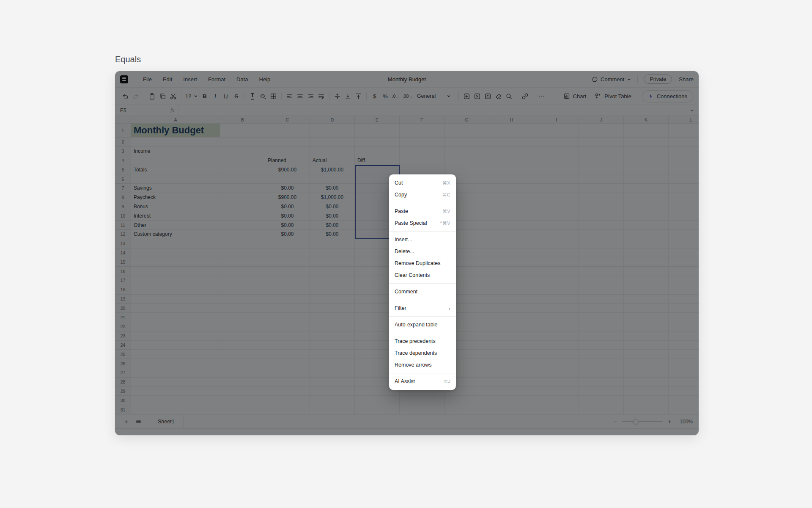 The height and width of the screenshot is (508, 812). Describe the element at coordinates (422, 381) in the screenshot. I see `menu-item-ai-assist: AI Assist⌘J` at that location.